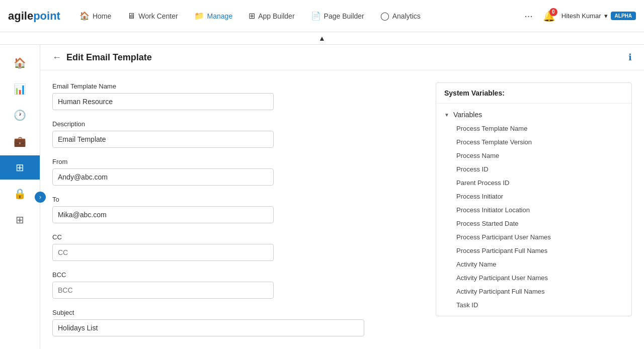 The width and height of the screenshot is (644, 349). What do you see at coordinates (96, 16) in the screenshot?
I see `nav-item-home: 🏠Home` at bounding box center [96, 16].